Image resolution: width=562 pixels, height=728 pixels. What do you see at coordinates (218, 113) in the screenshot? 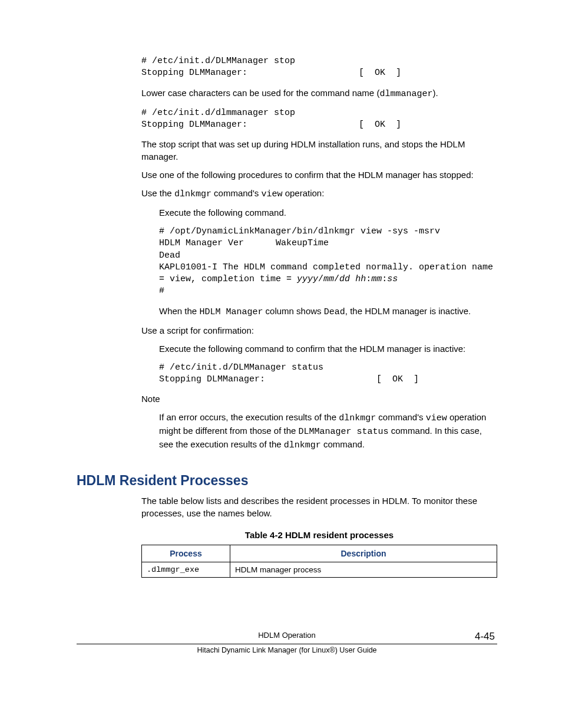
I see `code-line: # /etc/init.d/dlmmanager stop` at bounding box center [218, 113].